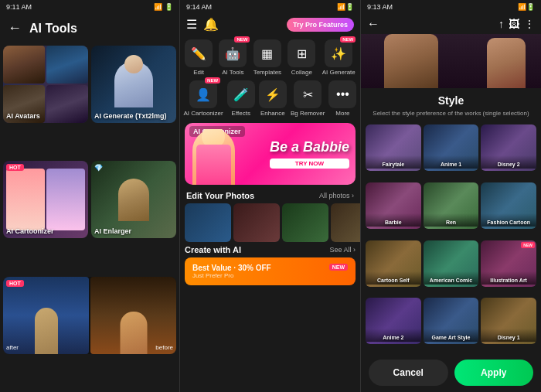  I want to click on portrait-background, so click(451, 61).